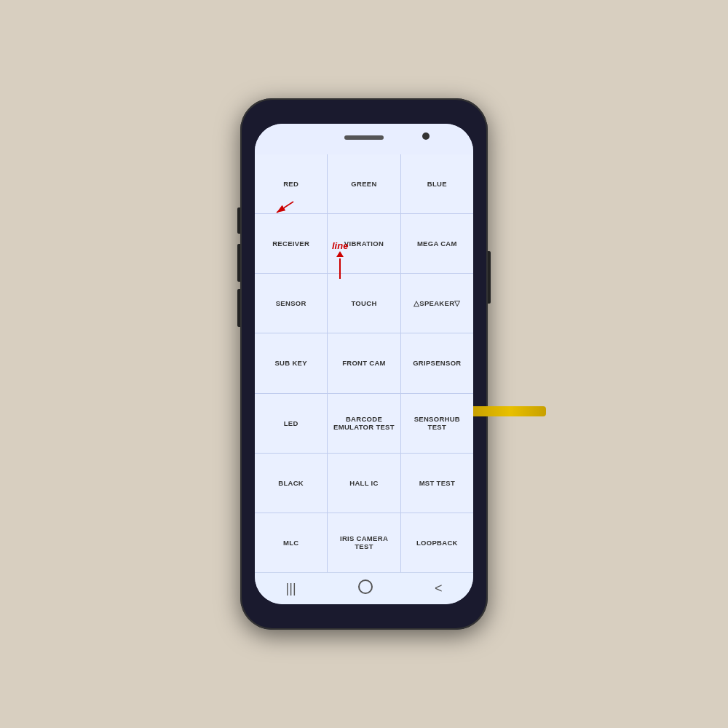  Describe the element at coordinates (437, 543) in the screenshot. I see `grid-cell-loopback: LOOPBACK` at that location.